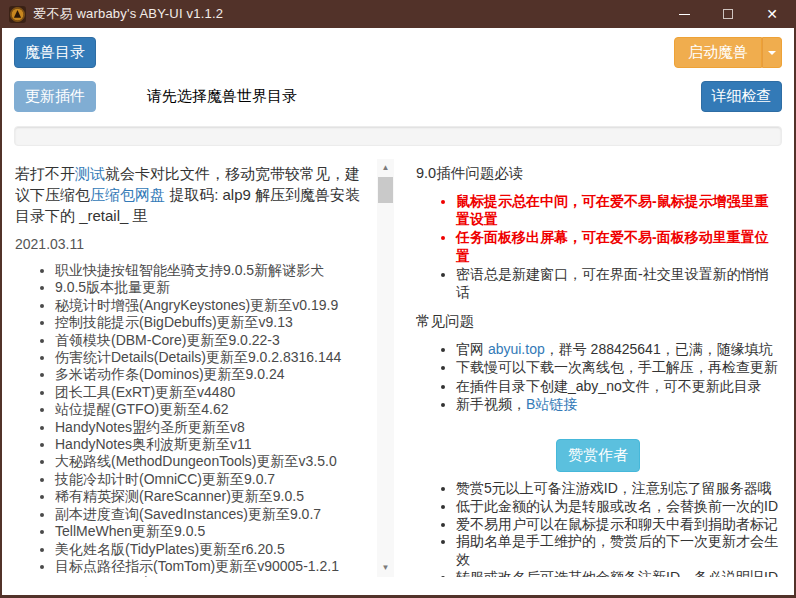 This screenshot has height=598, width=796. I want to click on must-read-item: 鼠标提示总在中间，可在爱不易-鼠标提示增强里重置设置, so click(618, 210).